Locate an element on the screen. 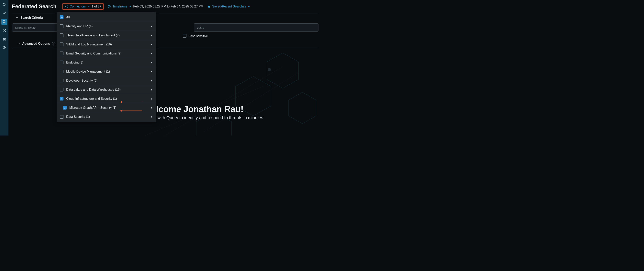  dropdown-item-label: Mobile Device Management (1) is located at coordinates (88, 72).